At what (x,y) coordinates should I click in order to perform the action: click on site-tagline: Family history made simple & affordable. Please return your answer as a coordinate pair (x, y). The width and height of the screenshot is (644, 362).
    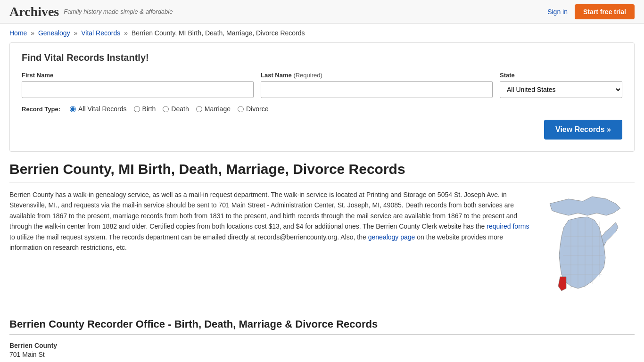
    Looking at the image, I should click on (118, 11).